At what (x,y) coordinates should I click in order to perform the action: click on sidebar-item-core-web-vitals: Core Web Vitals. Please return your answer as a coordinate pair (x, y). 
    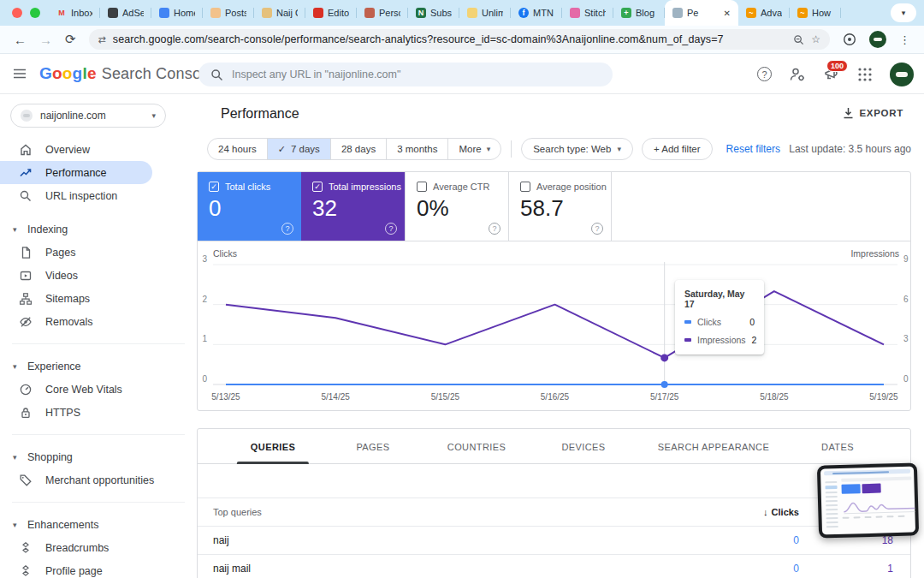
    Looking at the image, I should click on (98, 389).